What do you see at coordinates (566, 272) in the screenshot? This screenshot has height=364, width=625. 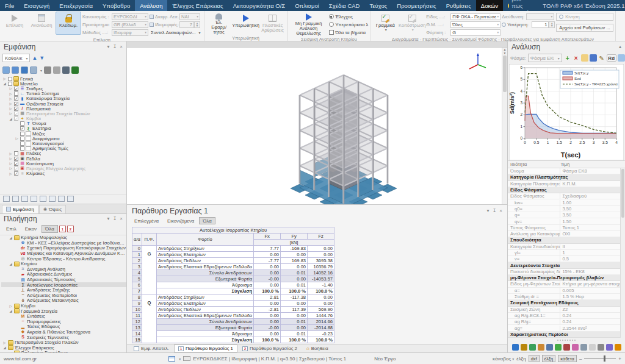 I see `property-row: Ποσοστό δυσκαμψίας δευ...15% - ΕΚ8` at bounding box center [566, 272].